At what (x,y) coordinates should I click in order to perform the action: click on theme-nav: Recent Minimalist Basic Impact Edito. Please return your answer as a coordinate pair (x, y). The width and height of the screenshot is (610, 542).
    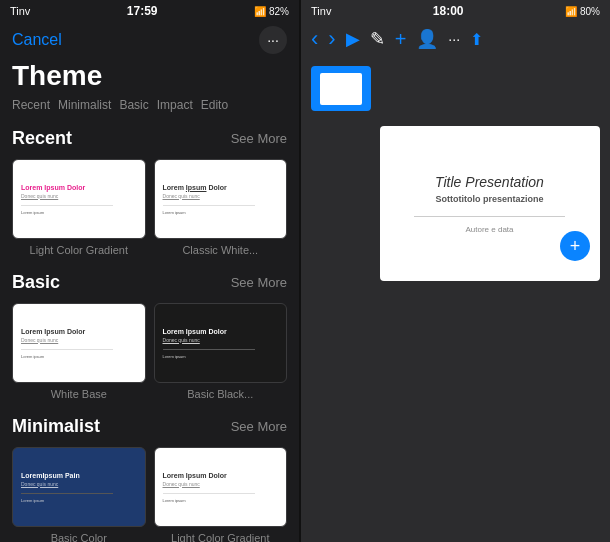
    Looking at the image, I should click on (150, 109).